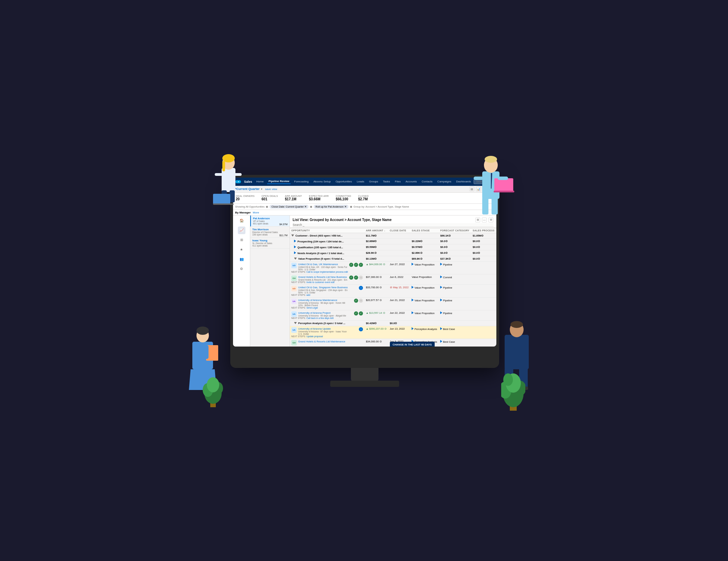  I want to click on deal-3-circle: ○, so click(361, 288).